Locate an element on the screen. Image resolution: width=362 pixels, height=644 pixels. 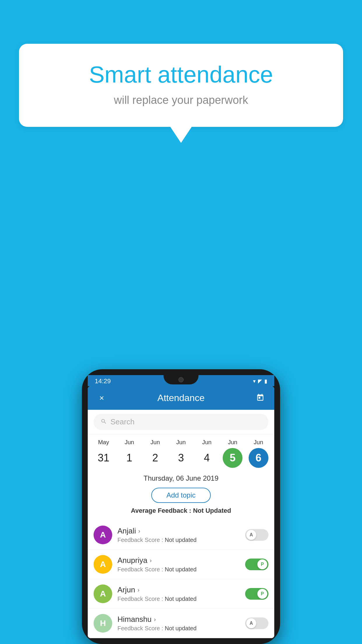
selected-date-section: Thursday, 06 June 2019 Add topic Average… is located at coordinates (181, 494).